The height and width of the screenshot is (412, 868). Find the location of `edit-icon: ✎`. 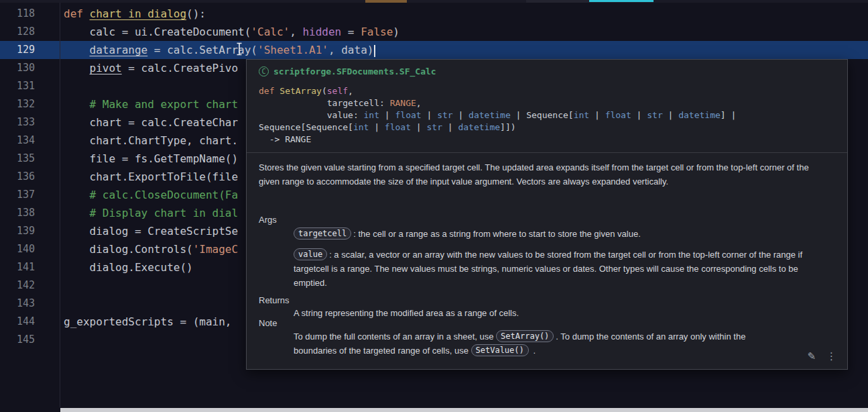

edit-icon: ✎ is located at coordinates (811, 356).